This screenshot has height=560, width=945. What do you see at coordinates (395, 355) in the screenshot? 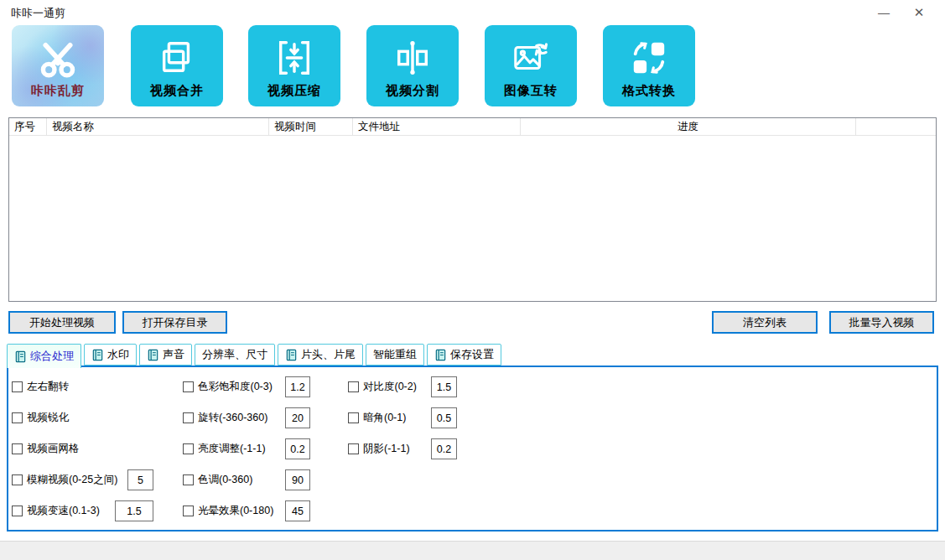
I see `tab-smart-recombine: 智能重组` at bounding box center [395, 355].